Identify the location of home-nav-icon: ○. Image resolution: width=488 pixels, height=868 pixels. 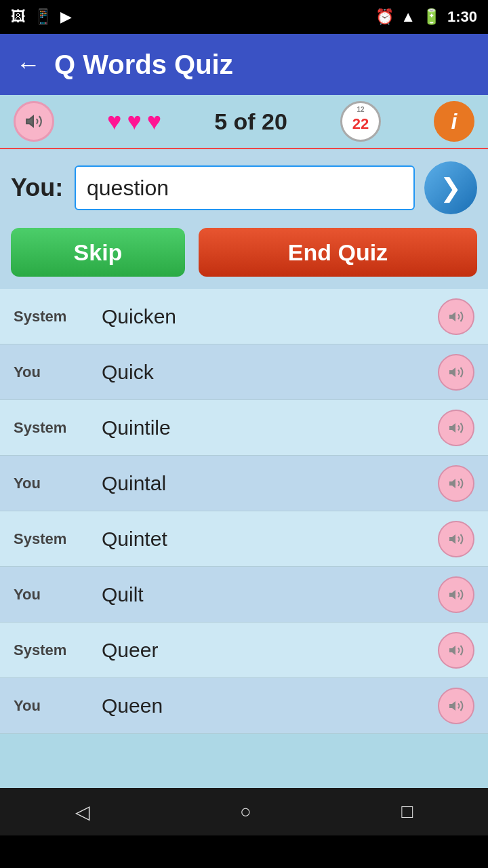
(245, 812).